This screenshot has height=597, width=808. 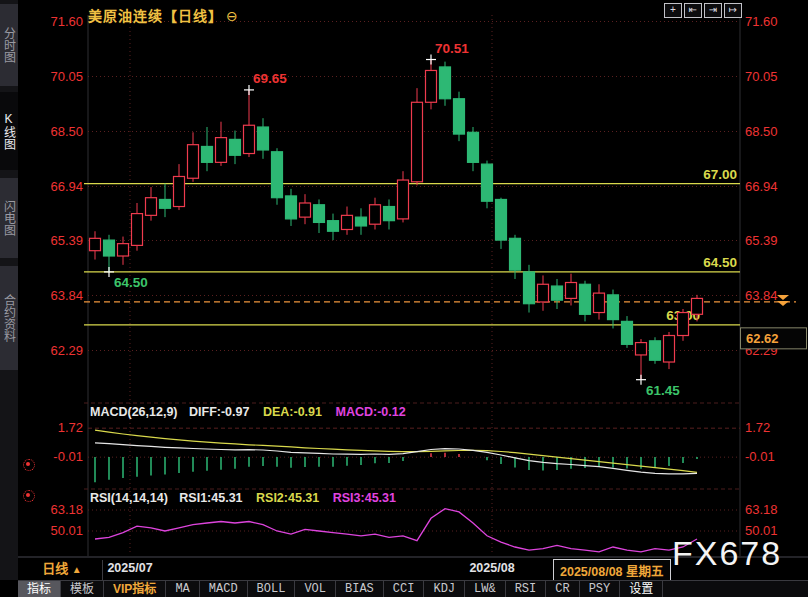 I want to click on scale-right-icon: ⇥, so click(x=713, y=10).